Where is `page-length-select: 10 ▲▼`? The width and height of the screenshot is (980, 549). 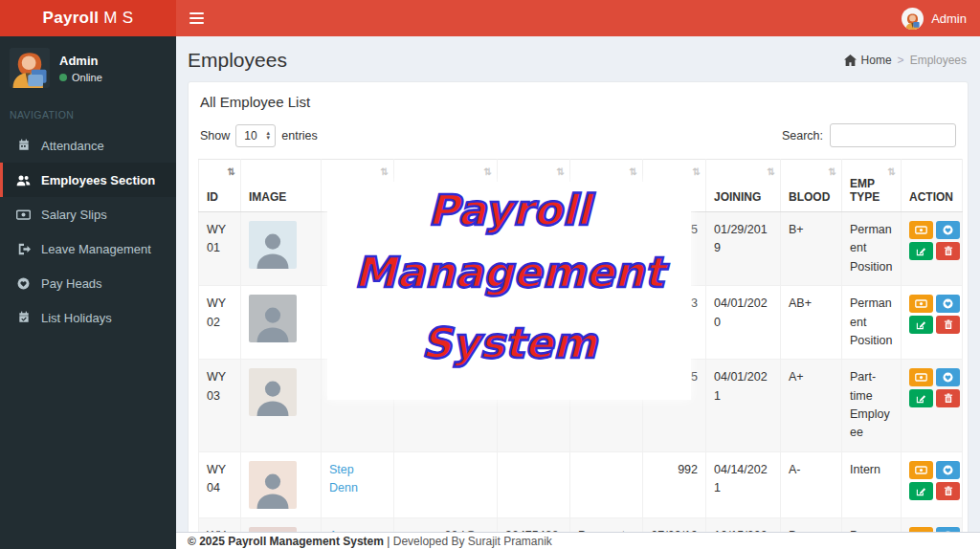 page-length-select: 10 ▲▼ is located at coordinates (256, 136).